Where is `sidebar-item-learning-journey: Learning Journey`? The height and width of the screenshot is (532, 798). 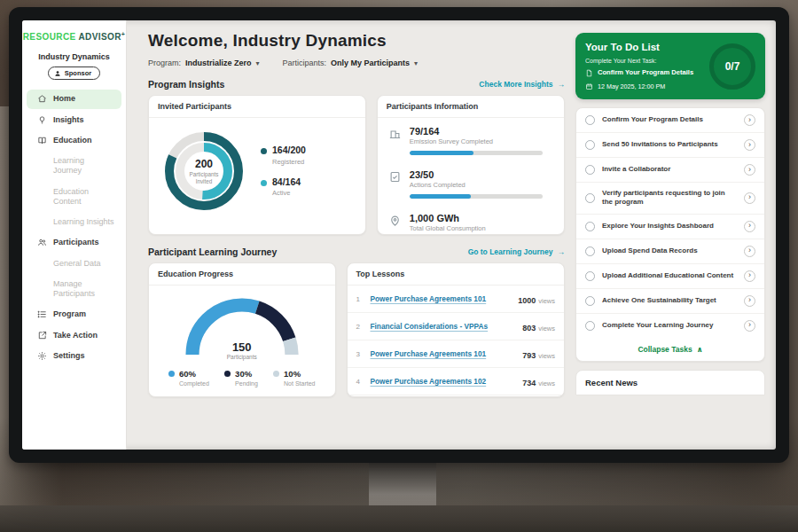 sidebar-item-learning-journey: Learning Journey is located at coordinates (74, 167).